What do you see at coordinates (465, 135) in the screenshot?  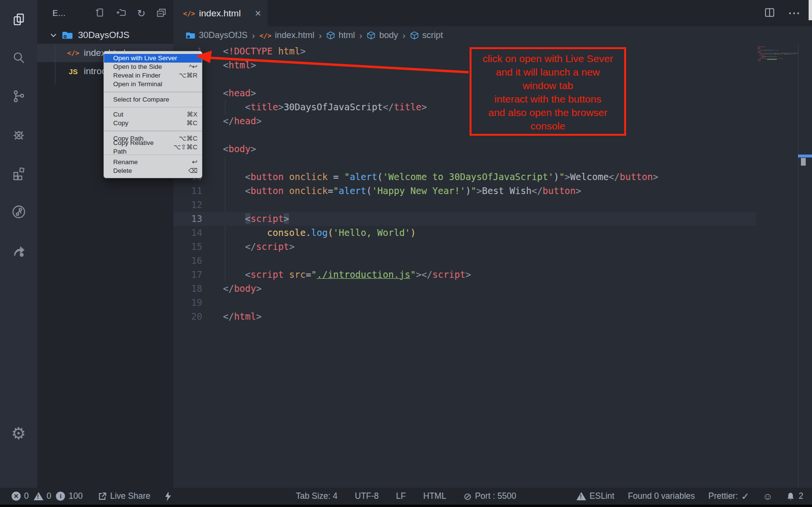 I see `code-line: 7` at bounding box center [465, 135].